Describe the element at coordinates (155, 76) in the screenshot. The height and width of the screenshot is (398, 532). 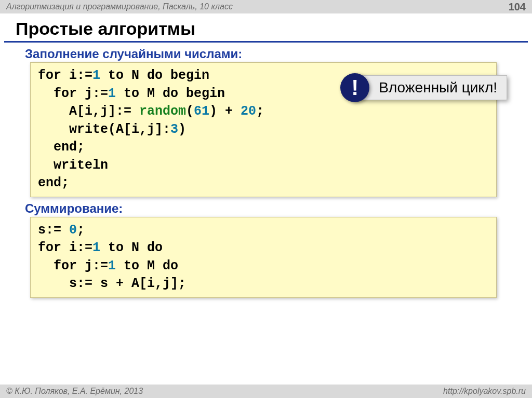
I see `code-text: to N do begin` at that location.